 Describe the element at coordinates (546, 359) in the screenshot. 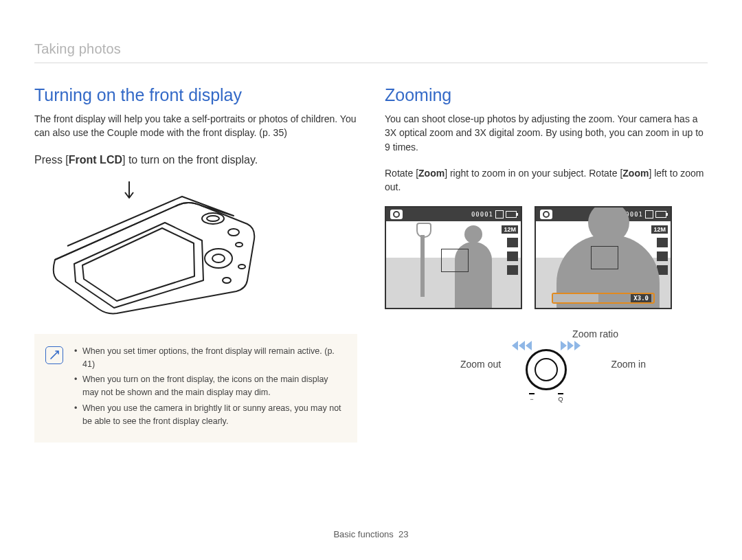

I see `zoom-dial-area: Zoom ratio Zoom out Zoom in − Q` at that location.